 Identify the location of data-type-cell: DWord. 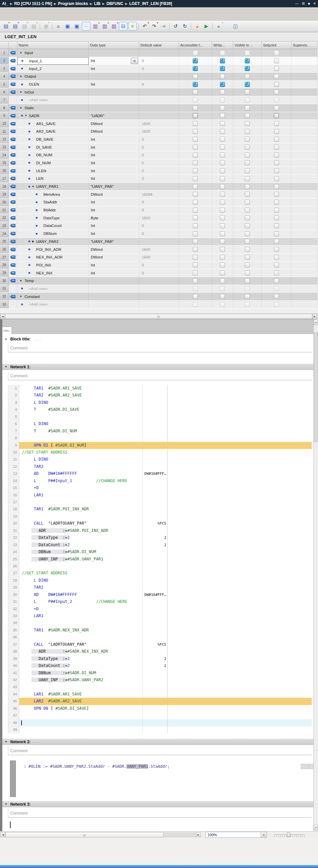
(114, 249).